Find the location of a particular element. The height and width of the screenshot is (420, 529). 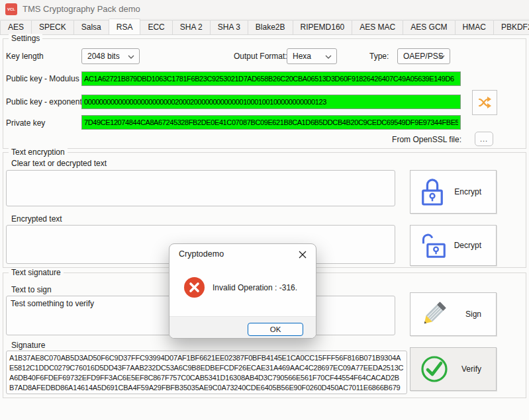

tab-hmac: HMAC is located at coordinates (474, 27).